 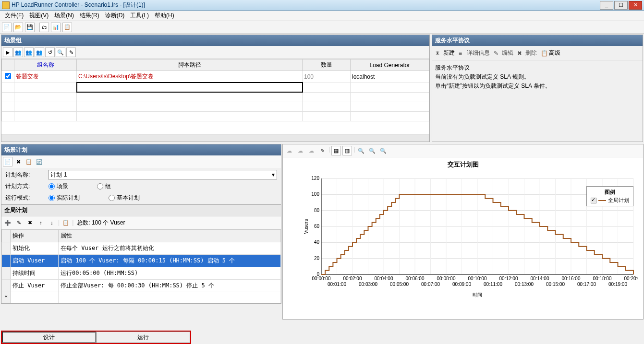 What do you see at coordinates (8, 52) in the screenshot?
I see `play-icon: ▶` at bounding box center [8, 52].